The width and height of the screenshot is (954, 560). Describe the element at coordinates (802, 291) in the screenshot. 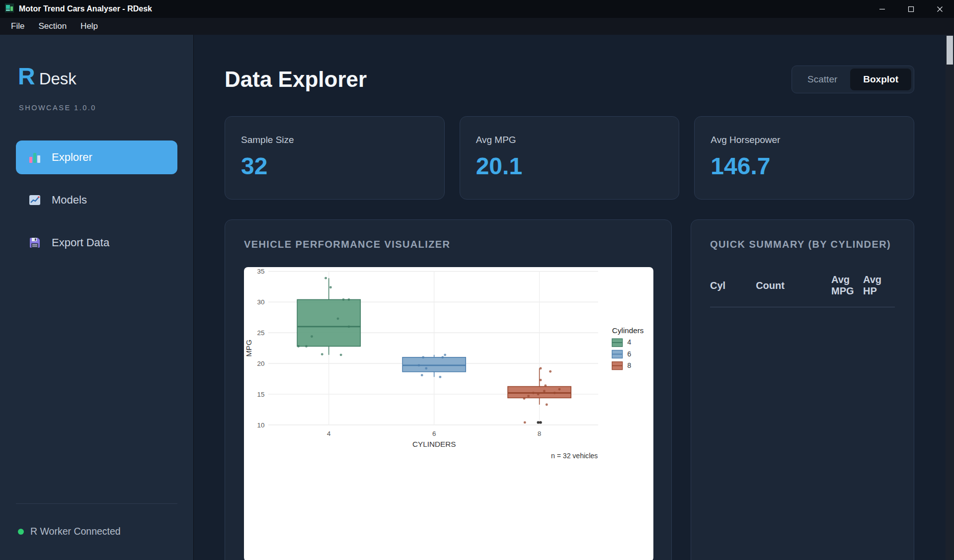

I see `summary-table: Cyl Count Avg MPG Avg HP` at that location.